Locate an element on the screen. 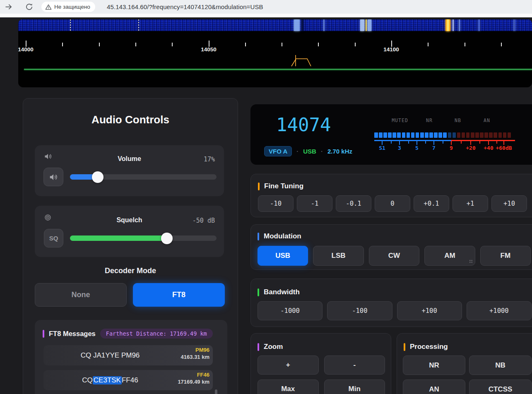  distance-value: 4163.31 km is located at coordinates (195, 358).